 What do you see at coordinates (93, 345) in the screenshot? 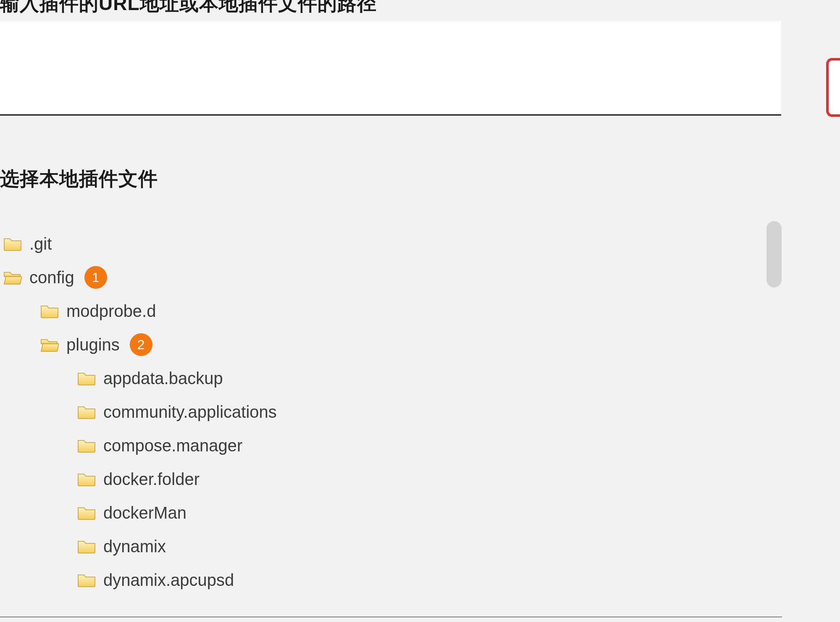
I see `tree-item-label: plugins` at bounding box center [93, 345].